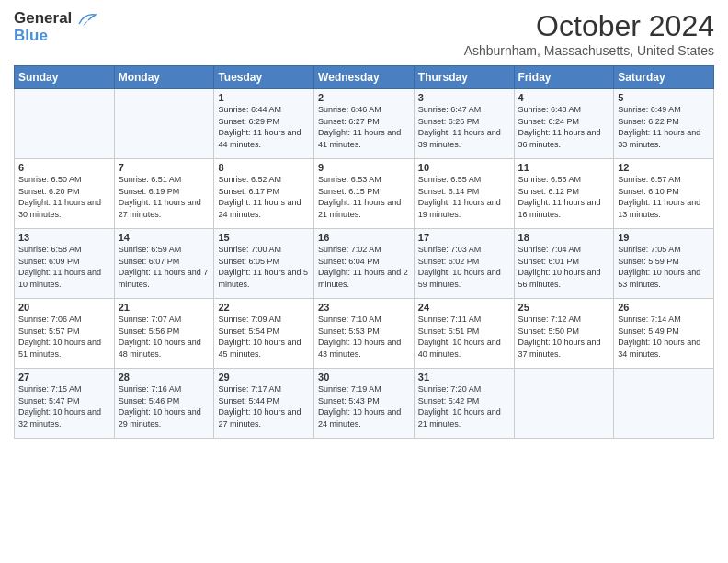 Image resolution: width=728 pixels, height=563 pixels. Describe the element at coordinates (463, 264) in the screenshot. I see `calendar-cell: 17Sunrise: 7:03 AMSunset: 6:02 PMDayligh…` at that location.